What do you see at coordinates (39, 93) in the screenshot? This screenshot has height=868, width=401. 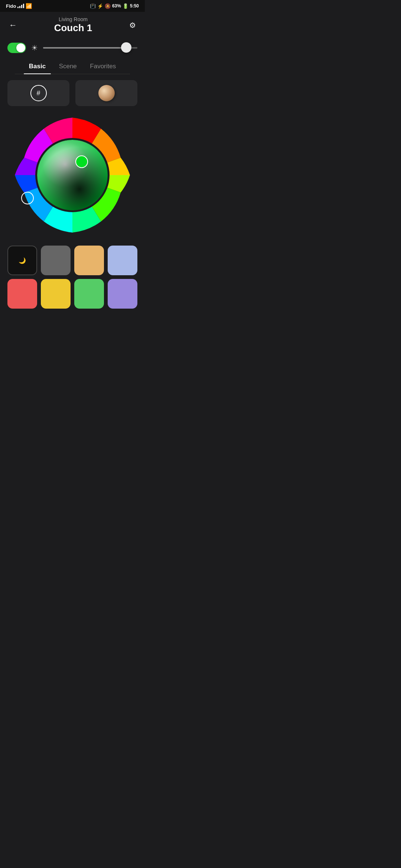 I see `hash-icon: #` at bounding box center [39, 93].